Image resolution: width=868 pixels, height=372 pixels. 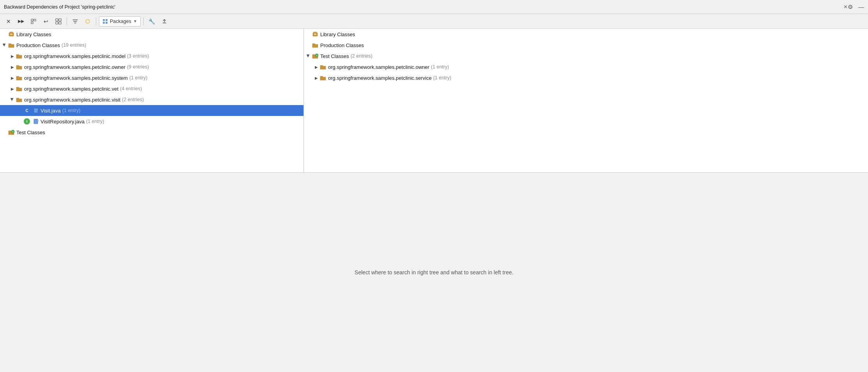 I want to click on right-folder-icon-owner, so click(x=323, y=67).